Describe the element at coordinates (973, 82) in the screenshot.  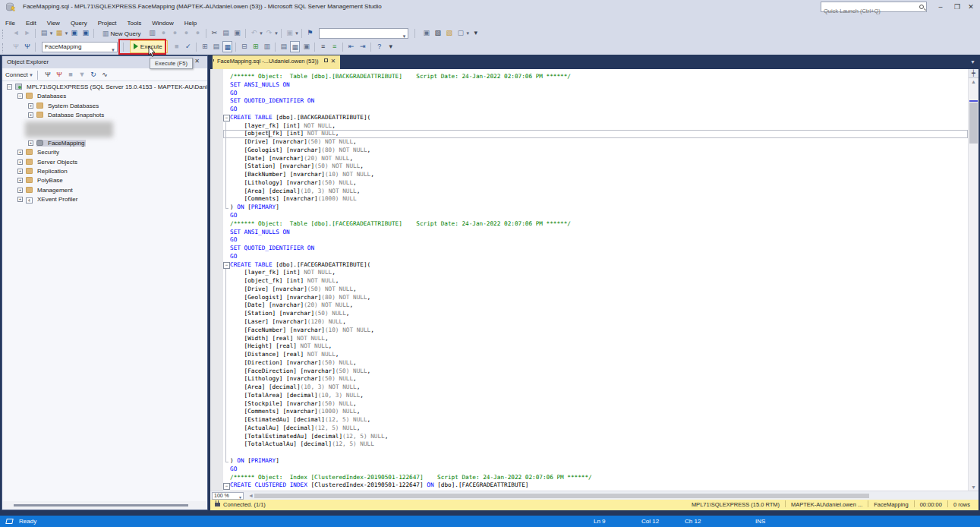
I see `scroll-up-icon: ▲` at that location.